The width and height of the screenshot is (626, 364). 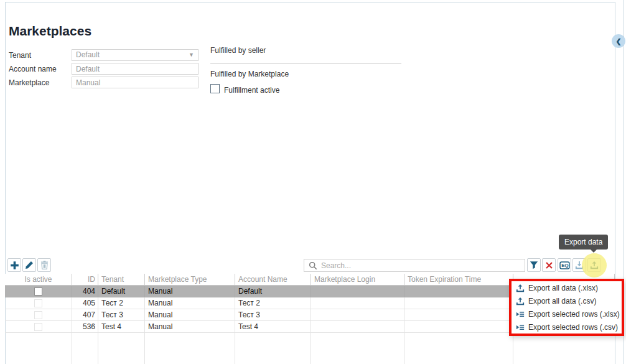 I want to click on cell-id: 405, so click(x=85, y=304).